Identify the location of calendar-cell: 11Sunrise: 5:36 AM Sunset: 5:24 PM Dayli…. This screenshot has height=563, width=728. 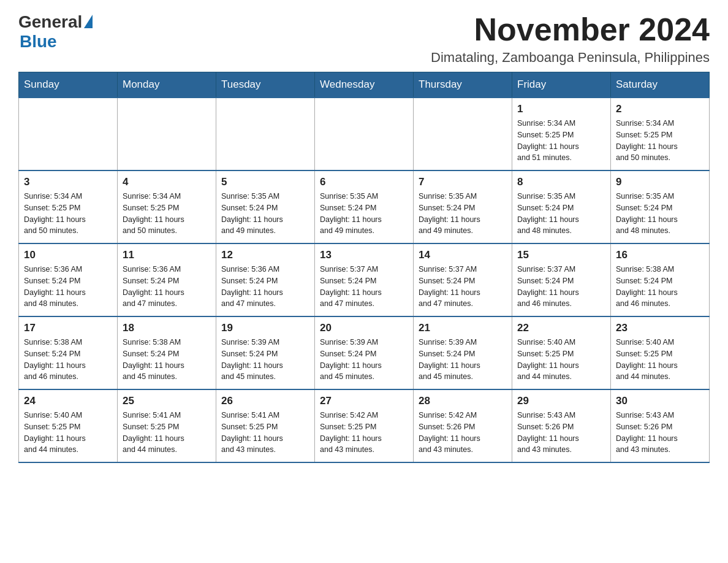
(167, 280).